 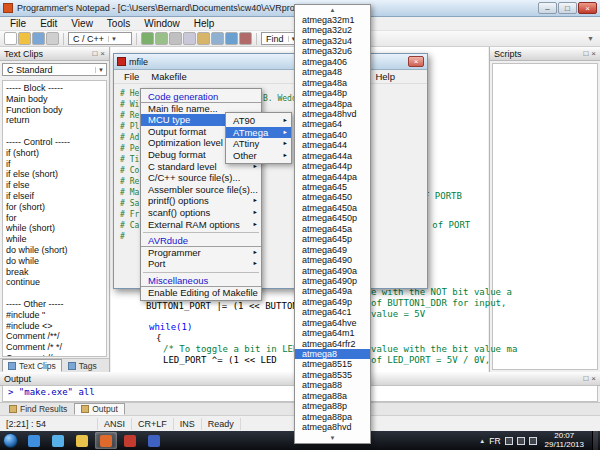 I want to click on clip-item: for (short), so click(x=54, y=208).